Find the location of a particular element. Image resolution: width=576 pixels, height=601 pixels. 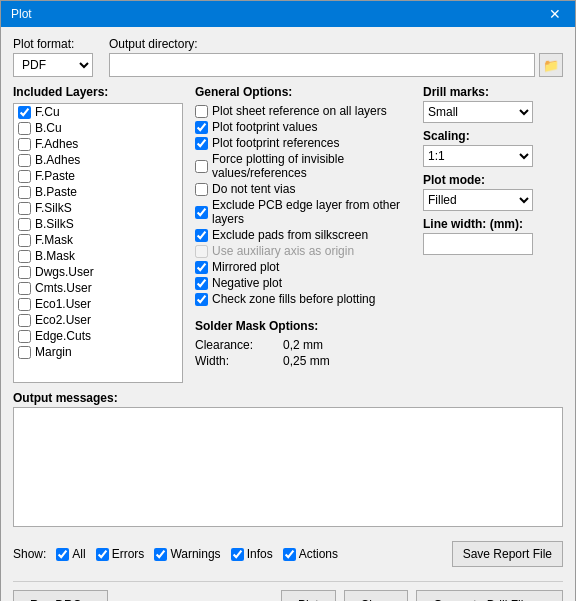

output-dir-input is located at coordinates (322, 65).